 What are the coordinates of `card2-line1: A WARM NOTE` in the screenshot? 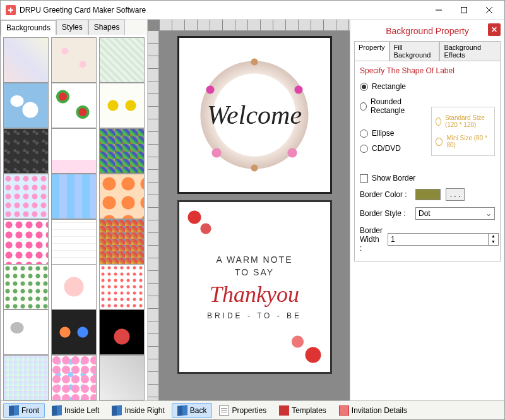 It's located at (254, 260).